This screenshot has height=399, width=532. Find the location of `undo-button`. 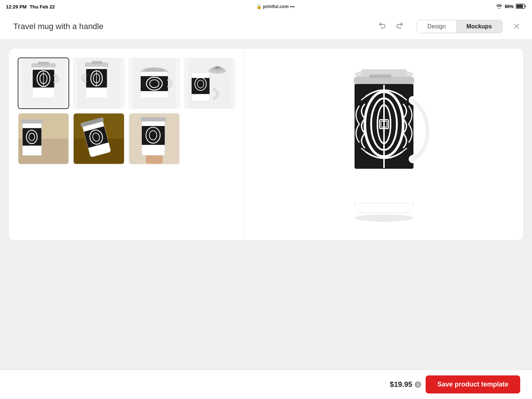

undo-button is located at coordinates (383, 27).